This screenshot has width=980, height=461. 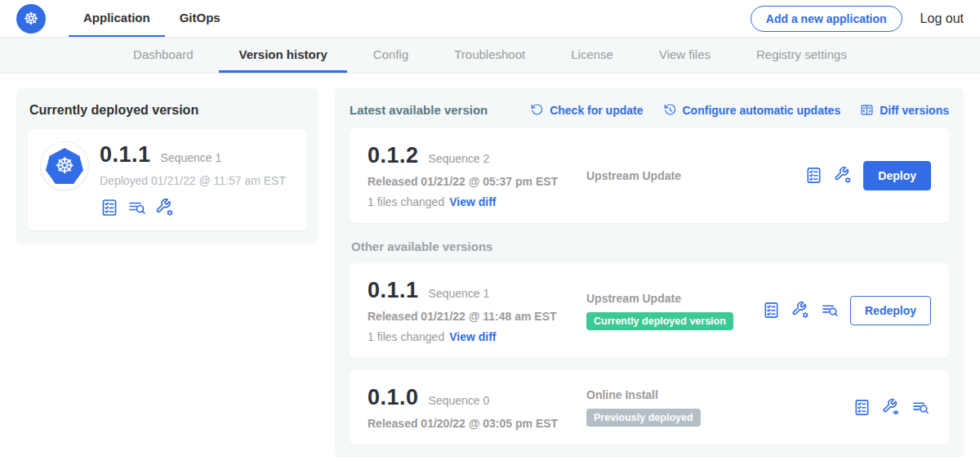 I want to click on subnav-label: Config, so click(x=390, y=54).